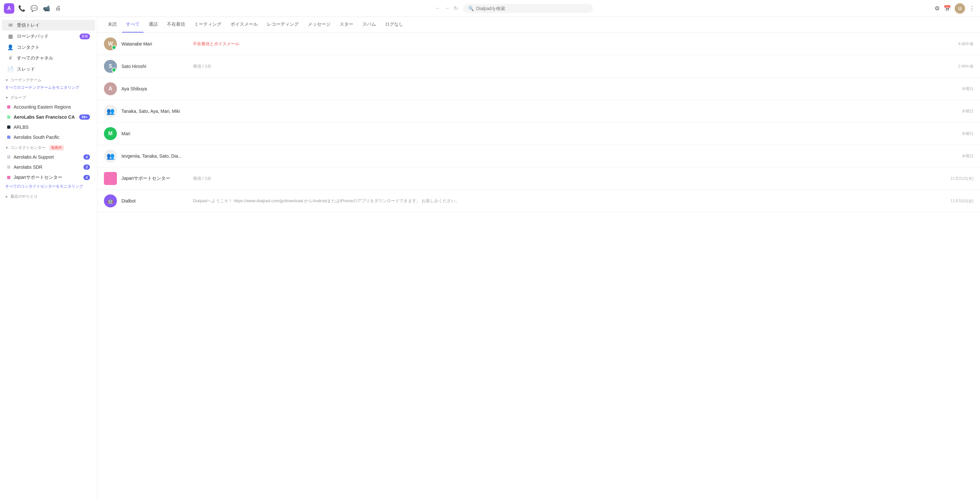 This screenshot has height=500, width=980. What do you see at coordinates (244, 24) in the screenshot?
I see `tab-ボイスメール: ボイスメール` at bounding box center [244, 24].